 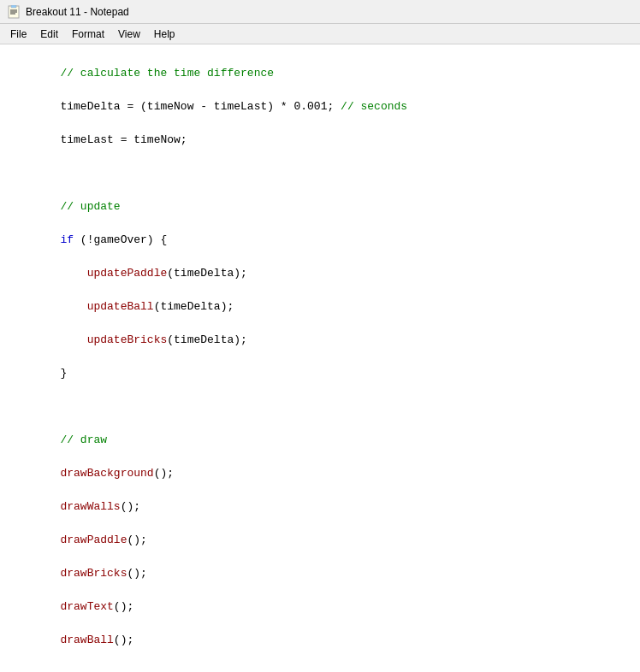 I want to click on menu-help: Help, so click(x=164, y=34).